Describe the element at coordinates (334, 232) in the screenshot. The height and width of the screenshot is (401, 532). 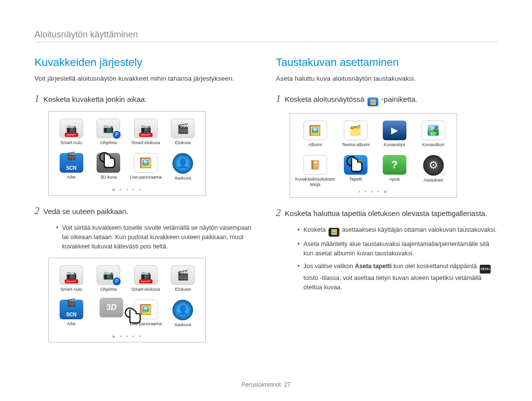
I see `album-icon` at that location.